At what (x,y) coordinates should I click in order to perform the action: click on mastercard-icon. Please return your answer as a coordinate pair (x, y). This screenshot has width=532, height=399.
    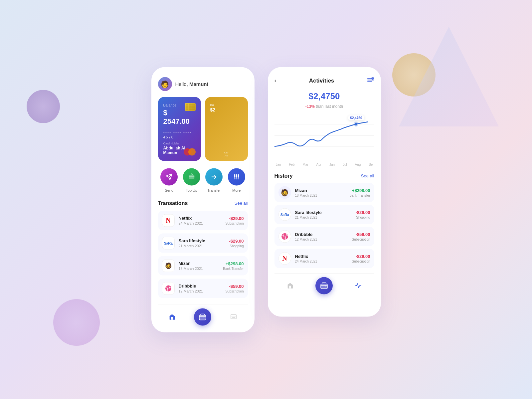
    Looking at the image, I should click on (190, 152).